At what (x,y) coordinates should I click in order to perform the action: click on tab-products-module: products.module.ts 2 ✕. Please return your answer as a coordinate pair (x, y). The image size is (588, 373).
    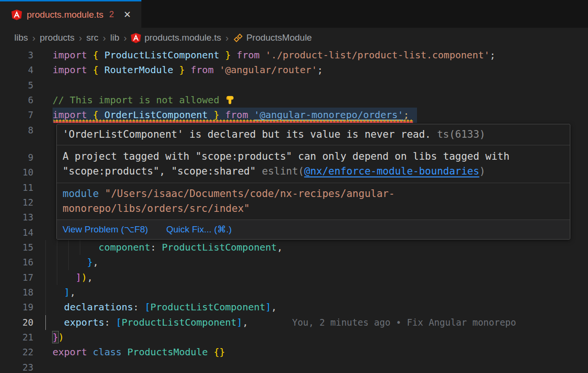
    Looking at the image, I should click on (71, 14).